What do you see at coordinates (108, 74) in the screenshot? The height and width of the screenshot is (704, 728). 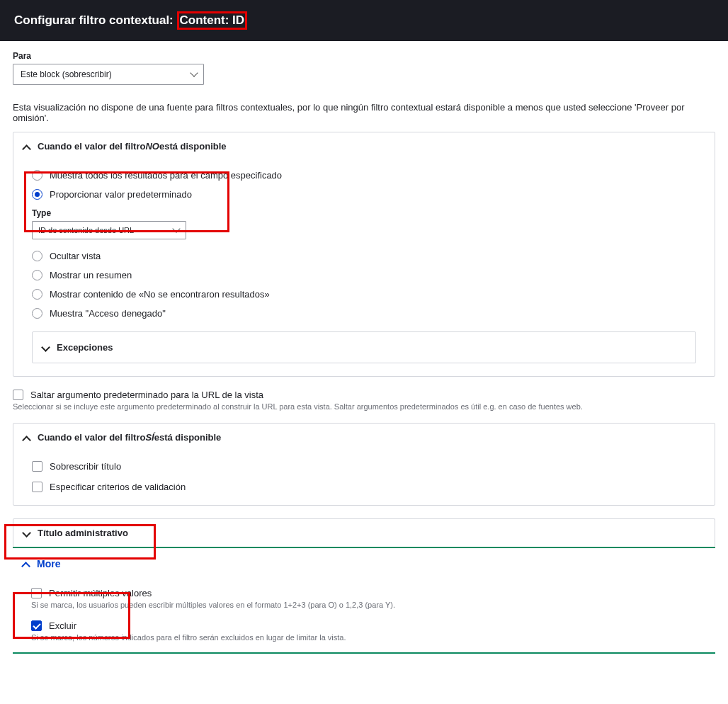 I see `para-select: Este block (sobrescribir)` at bounding box center [108, 74].